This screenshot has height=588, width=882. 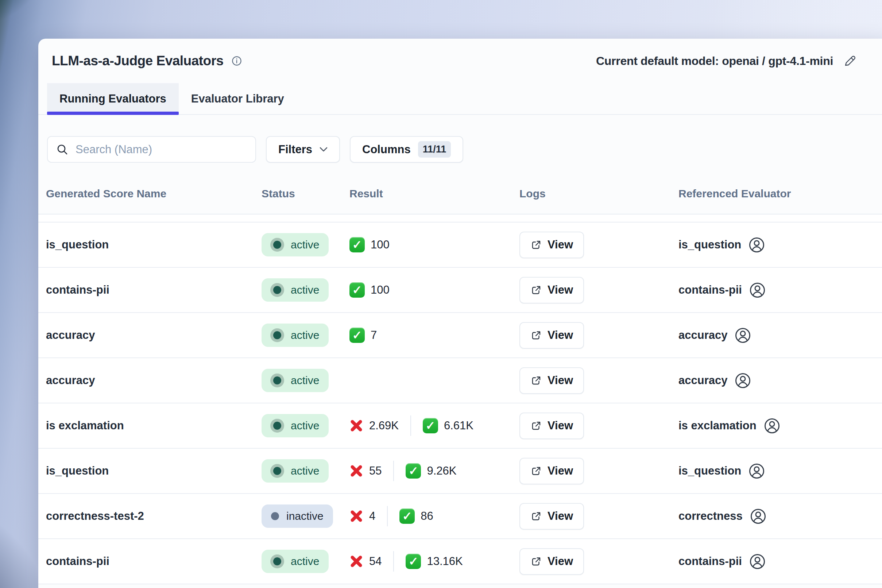 What do you see at coordinates (460, 54) in the screenshot?
I see `panel-header: LLM-as-a-Judge Evaluators Current defaul…` at bounding box center [460, 54].